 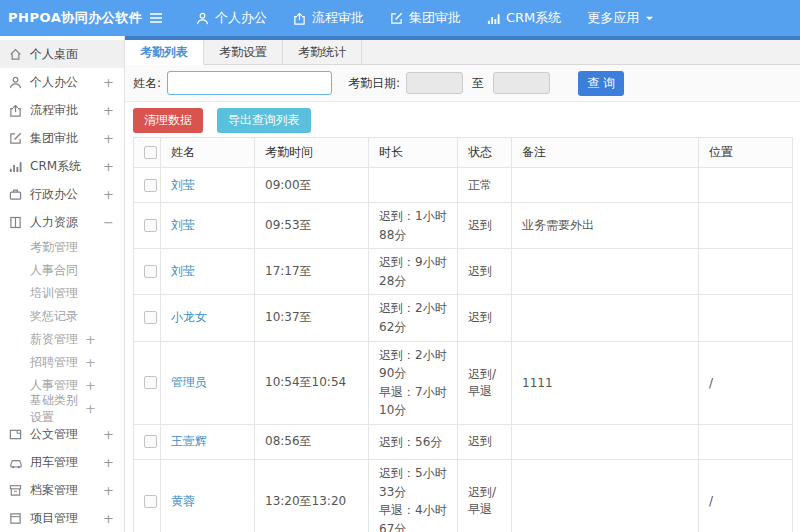 I want to click on sidebar-item-personal-office: 个人办公+, so click(x=62, y=82).